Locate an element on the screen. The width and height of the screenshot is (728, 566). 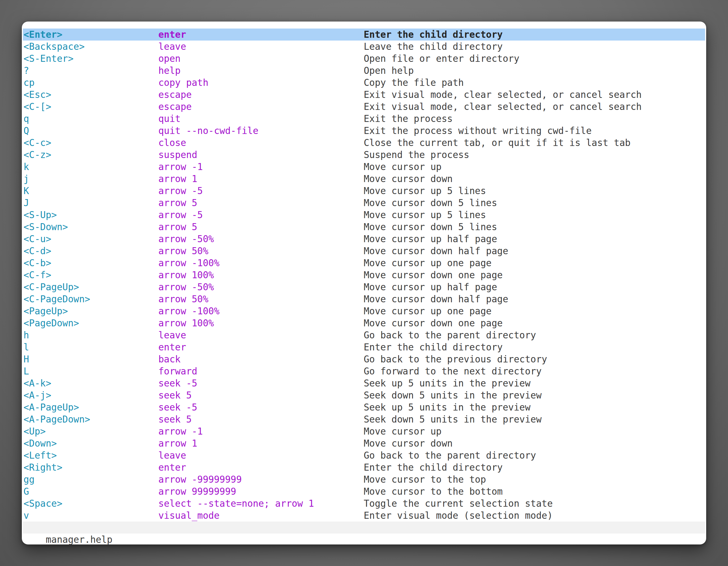
keybinding-row: <S-Enter> open Open file or enter direct… is located at coordinates (364, 59).